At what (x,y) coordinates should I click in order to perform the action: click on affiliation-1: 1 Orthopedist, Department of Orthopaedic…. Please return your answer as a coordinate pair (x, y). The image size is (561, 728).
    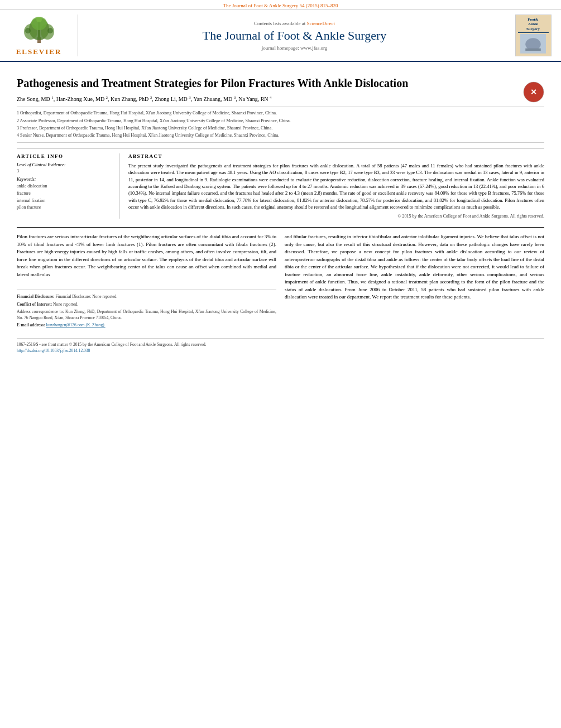
    Looking at the image, I should click on (280, 113).